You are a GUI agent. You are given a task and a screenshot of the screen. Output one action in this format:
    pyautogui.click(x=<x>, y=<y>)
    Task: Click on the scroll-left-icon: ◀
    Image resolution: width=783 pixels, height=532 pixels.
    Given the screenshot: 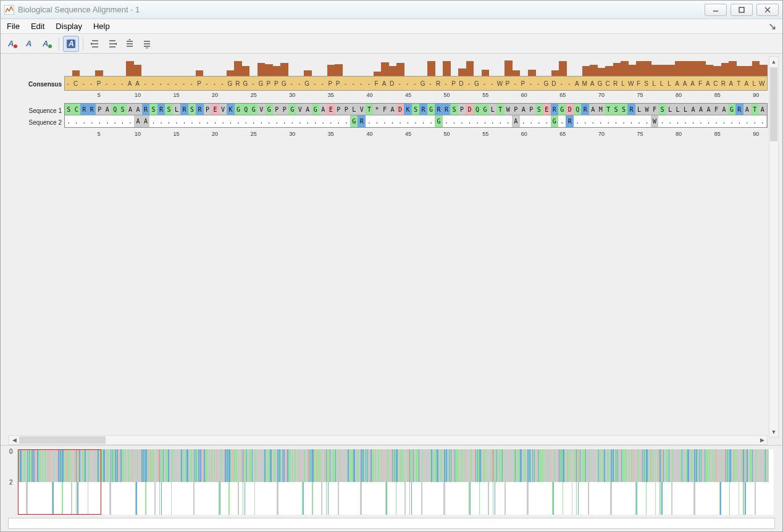 What is the action you would take?
    pyautogui.click(x=14, y=440)
    